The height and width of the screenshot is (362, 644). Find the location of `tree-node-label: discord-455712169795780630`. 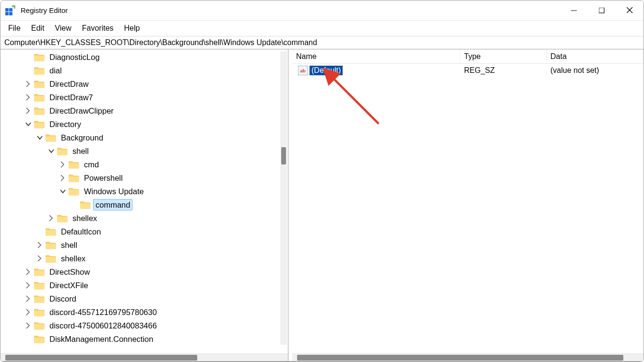

tree-node-label: discord-455712169795780630 is located at coordinates (103, 312).